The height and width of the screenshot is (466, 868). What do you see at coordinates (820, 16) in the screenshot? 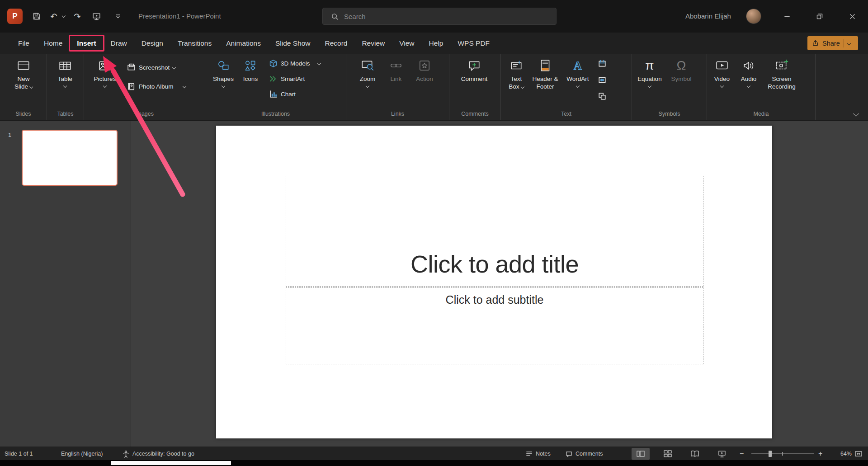
I see `restore-button` at bounding box center [820, 16].